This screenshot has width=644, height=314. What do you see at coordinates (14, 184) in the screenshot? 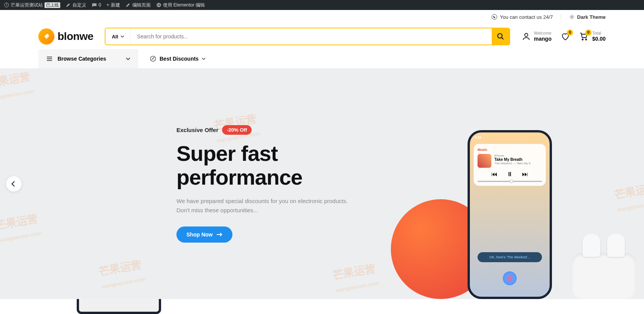
I see `slider-prev-button` at bounding box center [14, 184].